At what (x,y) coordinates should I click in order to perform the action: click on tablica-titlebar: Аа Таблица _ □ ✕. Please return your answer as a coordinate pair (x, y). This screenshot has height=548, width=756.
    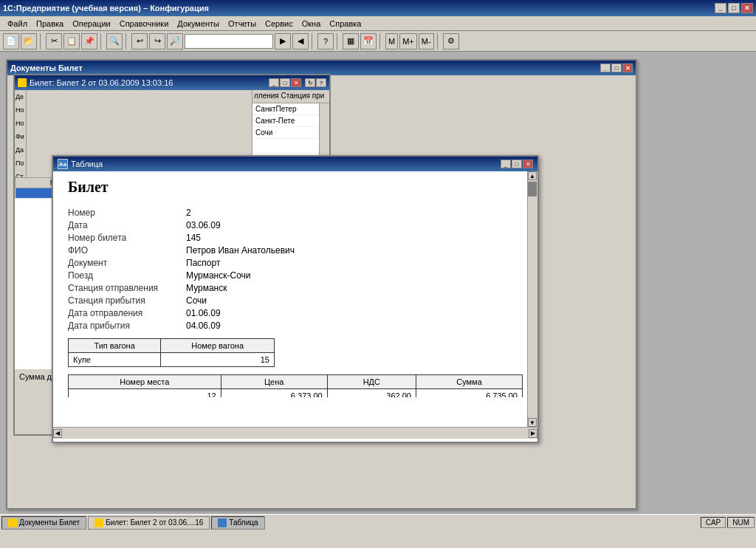
    Looking at the image, I should click on (295, 164).